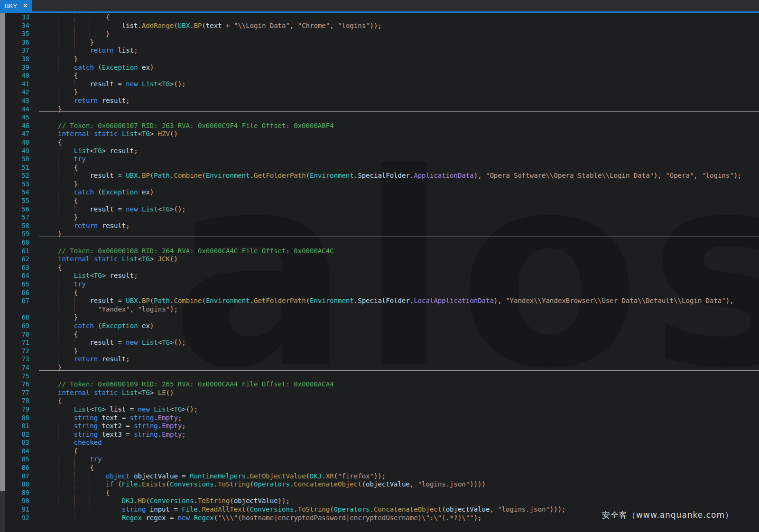 The image size is (759, 532). Describe the element at coordinates (380, 418) in the screenshot. I see `code-line-80: 80 string text = string.Empty;` at that location.